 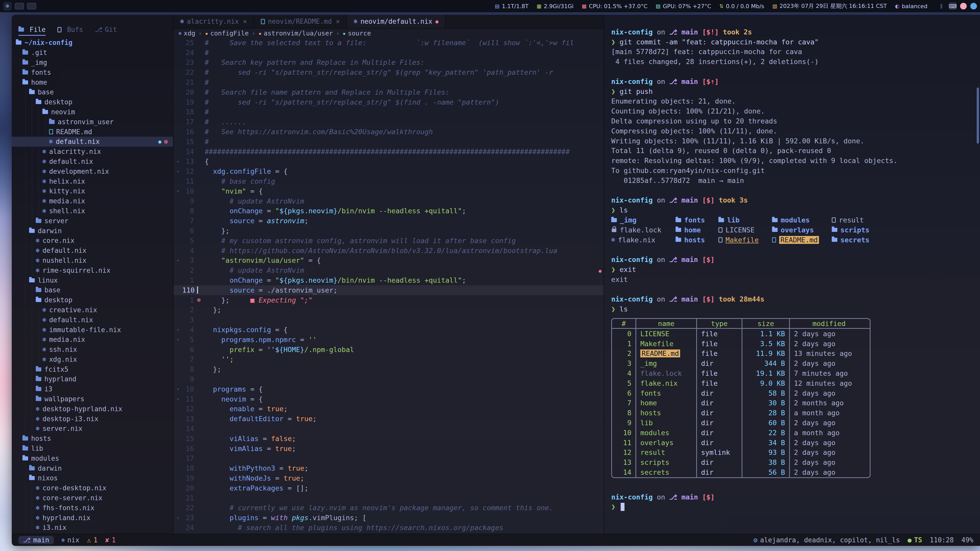 What do you see at coordinates (92, 419) in the screenshot?
I see `tree-item-desktop-i3.nix: ❄desktop-i3.nix` at bounding box center [92, 419].